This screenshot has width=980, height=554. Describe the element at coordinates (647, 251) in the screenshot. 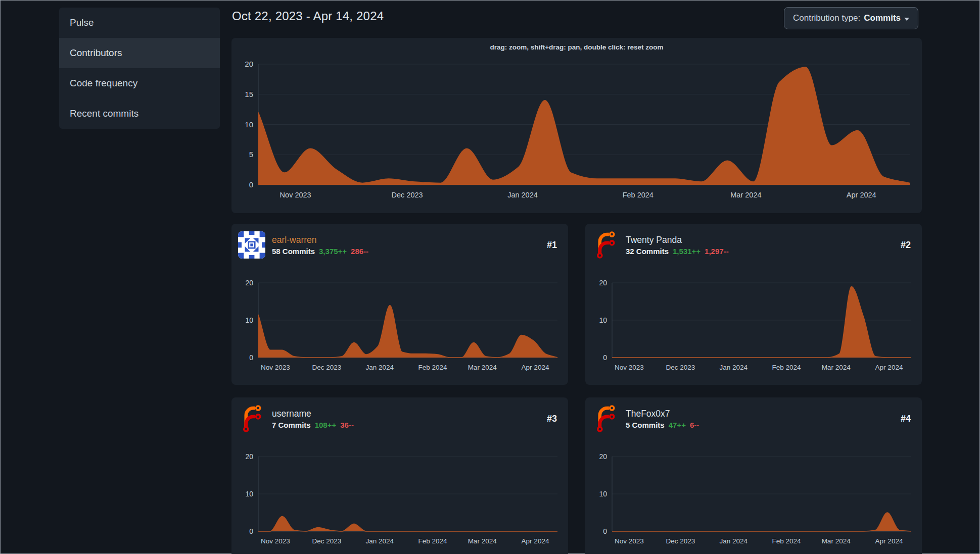

I see `commit-count: 32 Commits` at that location.